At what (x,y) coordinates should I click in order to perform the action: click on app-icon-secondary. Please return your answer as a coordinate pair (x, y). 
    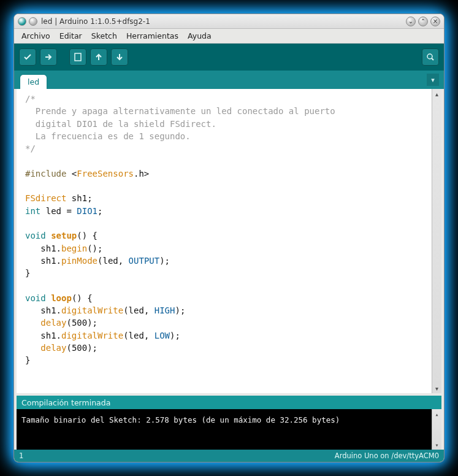
    Looking at the image, I should click on (33, 21).